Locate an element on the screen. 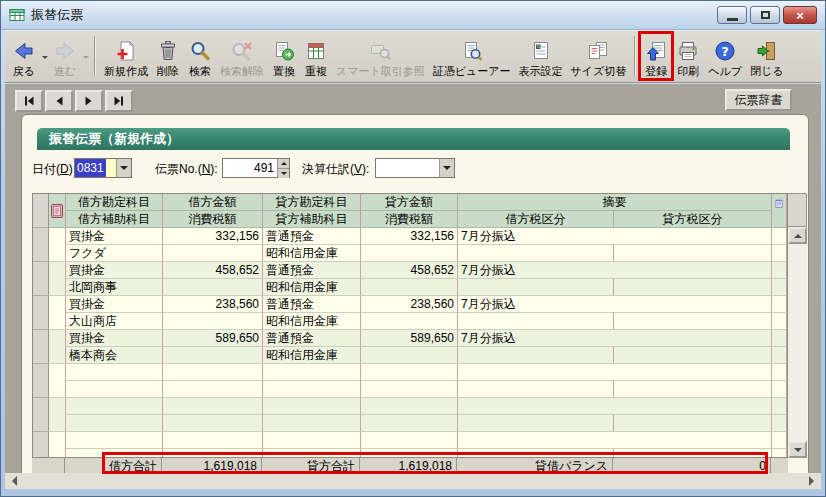 The height and width of the screenshot is (497, 826). debit-sub-cell is located at coordinates (114, 390).